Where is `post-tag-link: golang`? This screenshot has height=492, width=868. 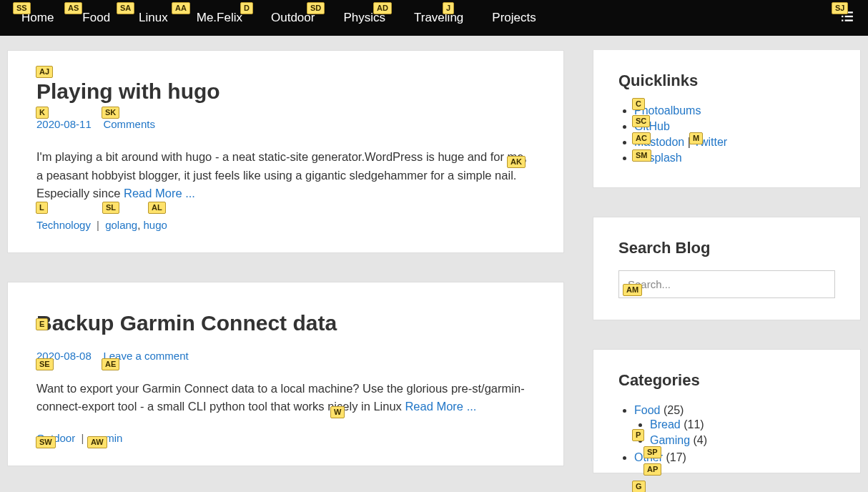 post-tag-link: golang is located at coordinates (122, 225).